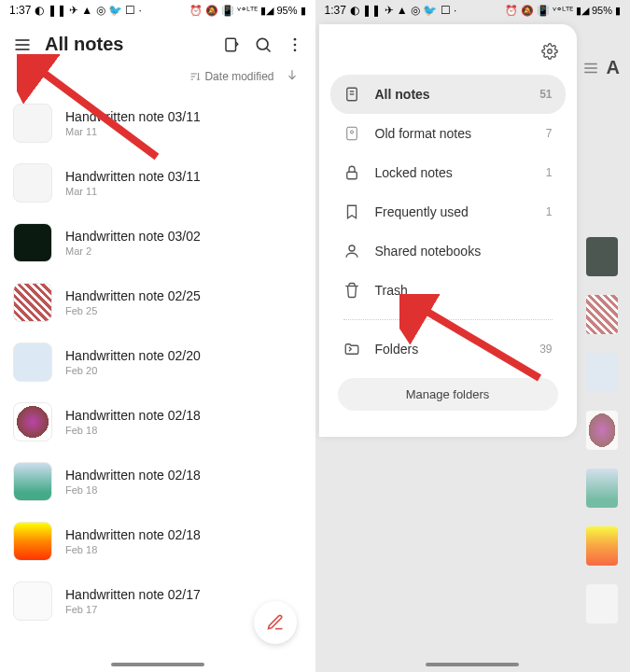 Image resolution: width=630 pixels, height=672 pixels. Describe the element at coordinates (184, 236) in the screenshot. I see `note-title: Handwritten note 03/02` at that location.